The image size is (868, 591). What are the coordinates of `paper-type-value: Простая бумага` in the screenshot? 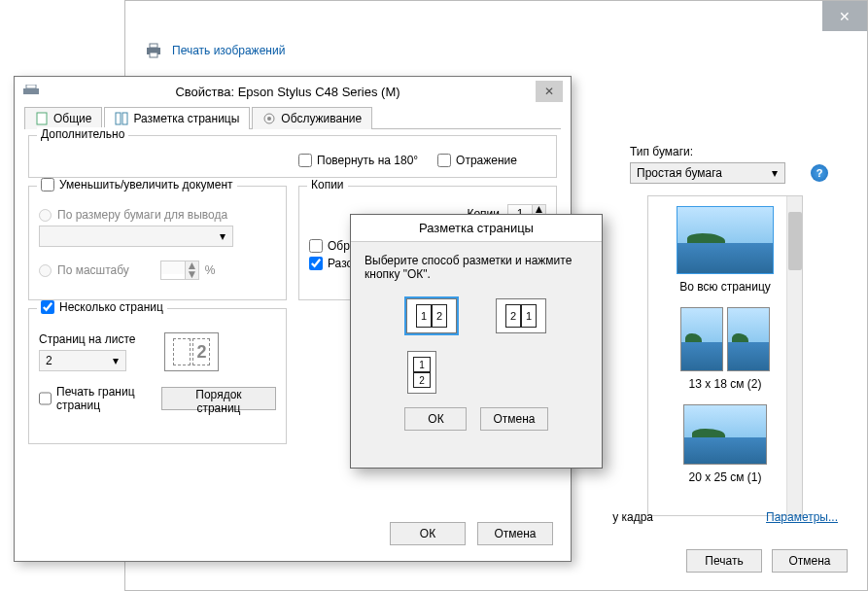 It's located at (679, 173).